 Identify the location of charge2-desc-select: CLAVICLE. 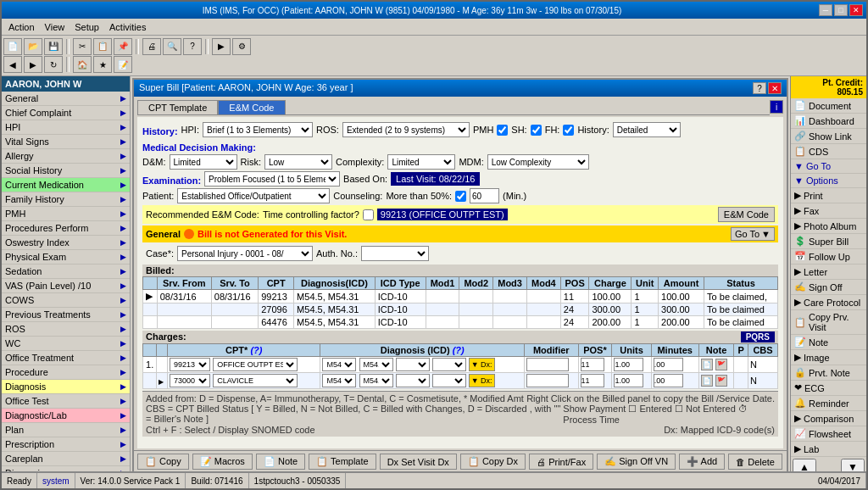
(255, 381).